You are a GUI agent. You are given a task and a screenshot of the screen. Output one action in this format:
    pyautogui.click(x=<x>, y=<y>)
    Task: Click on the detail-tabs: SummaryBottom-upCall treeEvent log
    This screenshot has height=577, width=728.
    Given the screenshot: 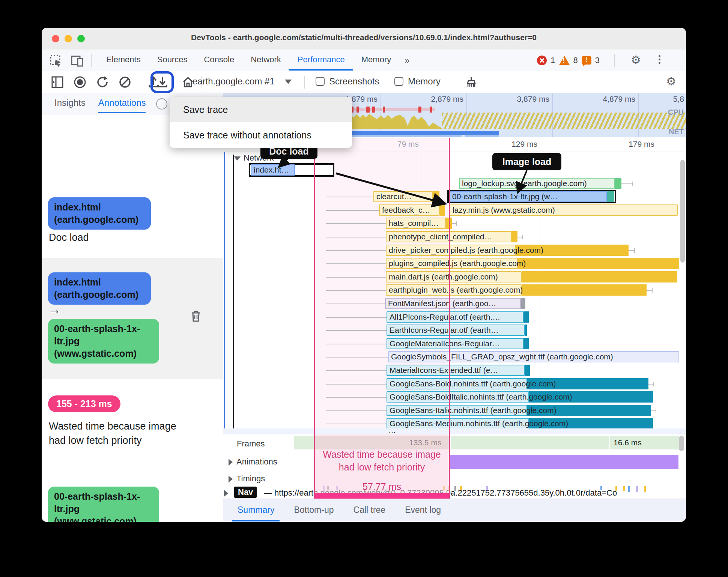 What is the action you would take?
    pyautogui.click(x=455, y=510)
    